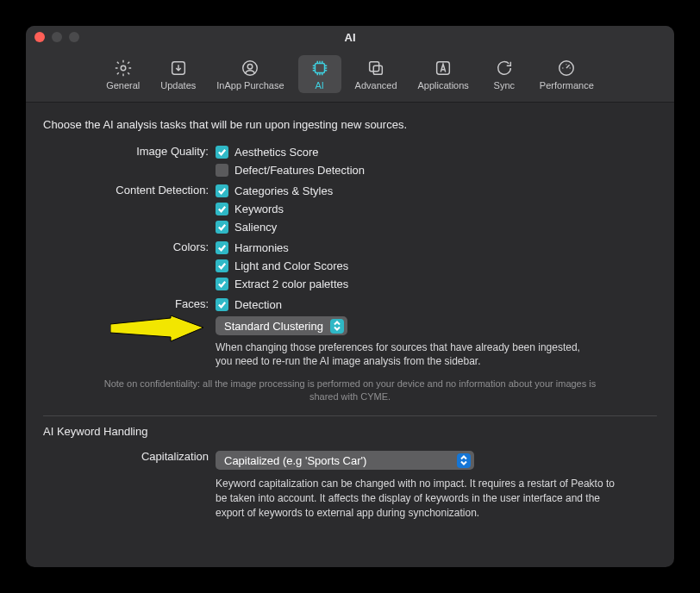 Image resolution: width=700 pixels, height=593 pixels. I want to click on letter-a-icon, so click(443, 68).